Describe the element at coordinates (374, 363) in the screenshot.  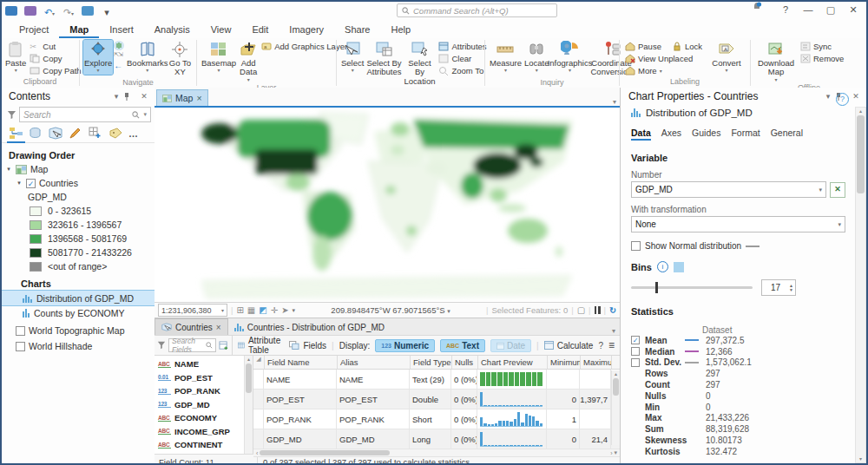
I see `table-column-header: Alias` at that location.